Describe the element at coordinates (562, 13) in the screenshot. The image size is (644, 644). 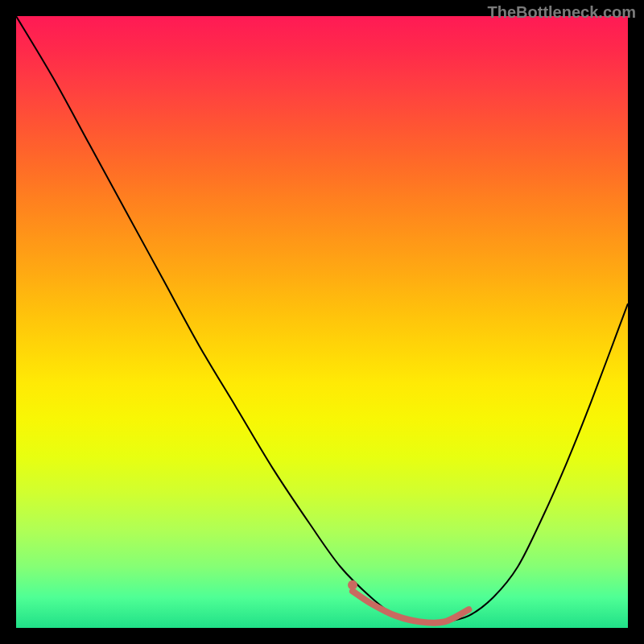
I see `watermark-text: TheBottleneck.com` at that location.